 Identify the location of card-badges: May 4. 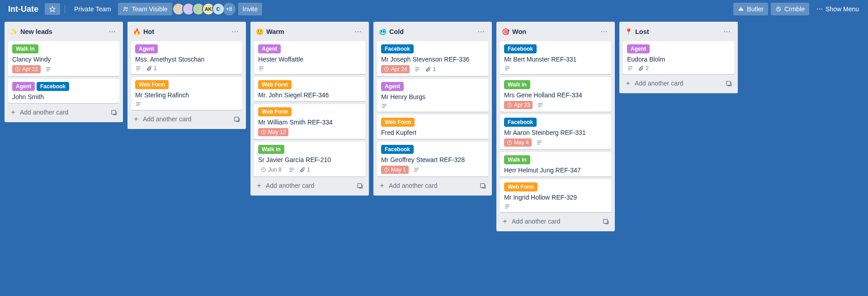
(556, 143).